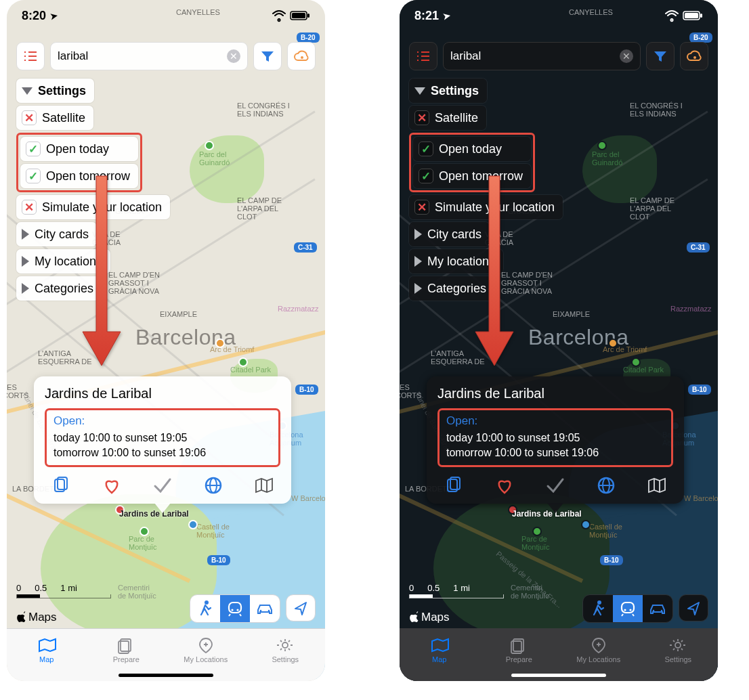 The image size is (749, 700). I want to click on status-time: 8:20, so click(34, 16).